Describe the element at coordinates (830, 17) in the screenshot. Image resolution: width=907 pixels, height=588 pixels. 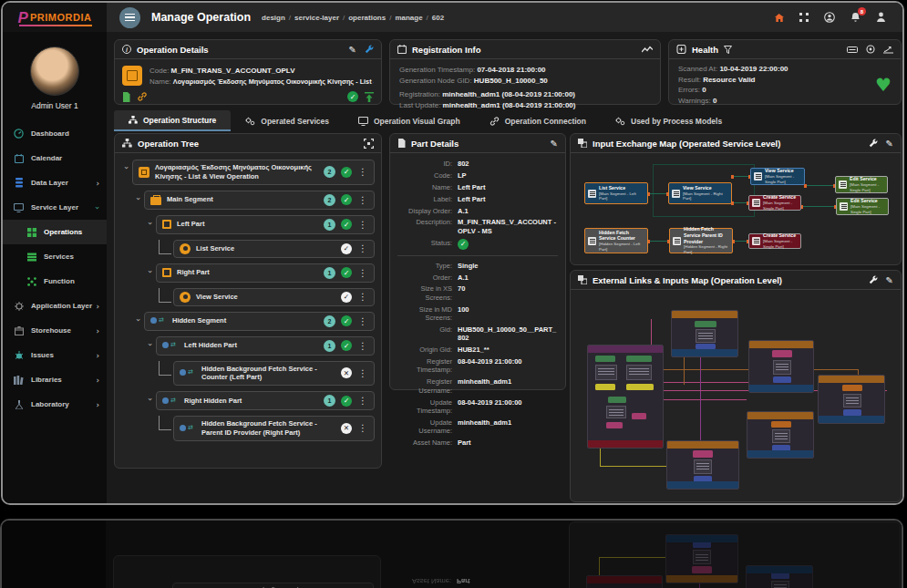
I see `account-icon` at that location.